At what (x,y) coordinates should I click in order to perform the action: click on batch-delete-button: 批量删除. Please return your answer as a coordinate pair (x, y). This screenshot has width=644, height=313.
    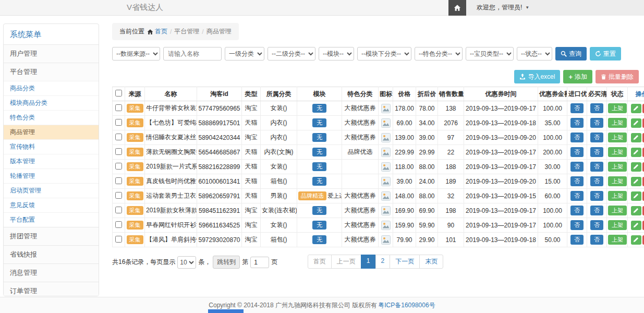
    Looking at the image, I should click on (617, 77).